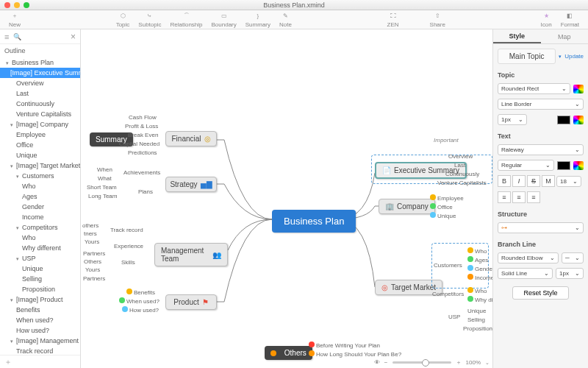 This screenshot has width=588, height=368. I want to click on sub-label: Predictions, so click(143, 153).